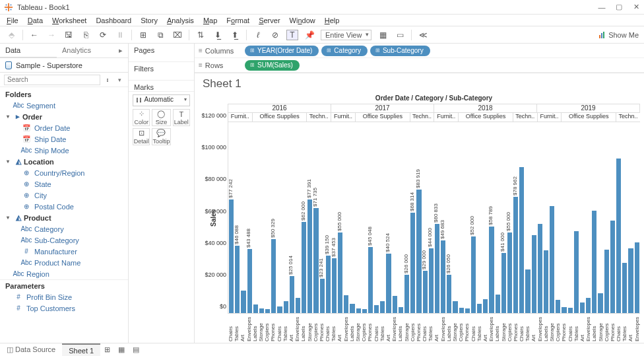 This screenshot has height=356, width=644. Describe the element at coordinates (516, 255) in the screenshot. I see `bar: $78 962` at that location.